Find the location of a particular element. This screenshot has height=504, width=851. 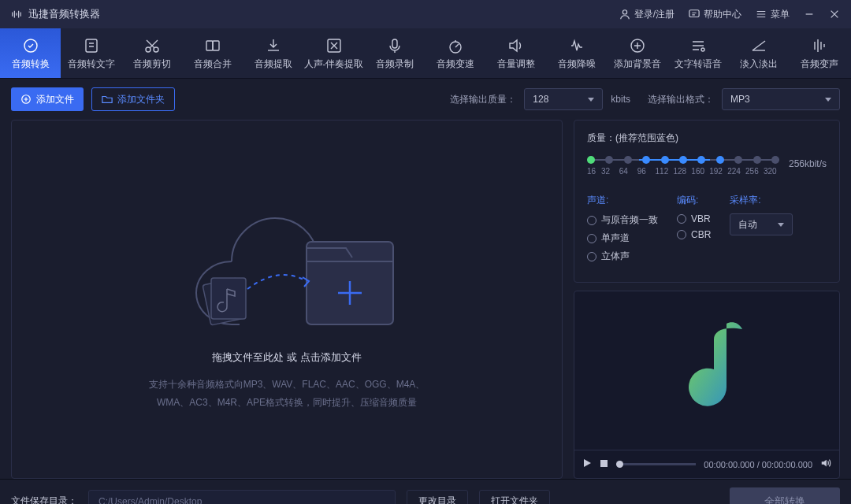

app-title: 迅捷音频转换器 is located at coordinates (65, 14).